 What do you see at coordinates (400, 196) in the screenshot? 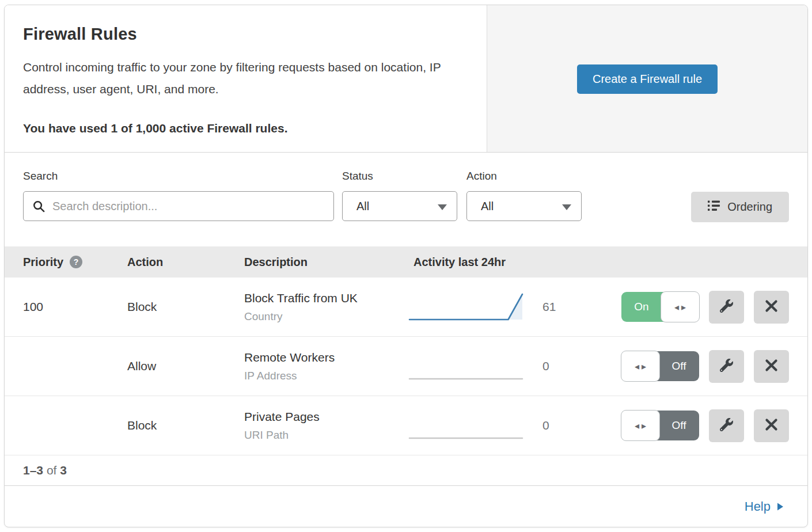
I see `status-filter: Status All` at bounding box center [400, 196].